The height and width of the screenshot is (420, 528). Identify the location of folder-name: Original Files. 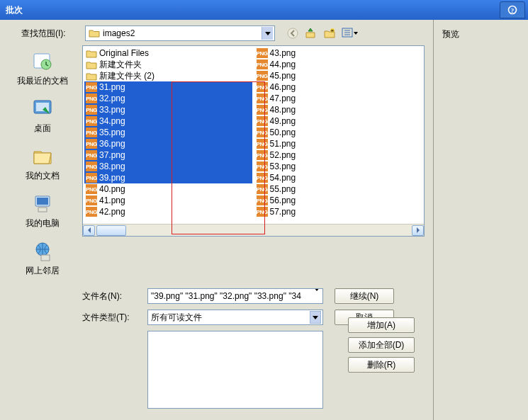
(124, 53).